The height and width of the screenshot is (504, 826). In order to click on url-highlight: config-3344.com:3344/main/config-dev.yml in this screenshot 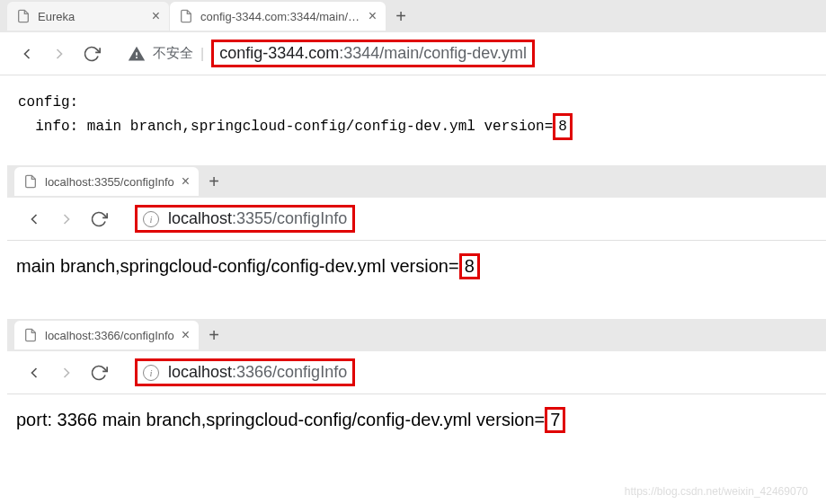, I will do `click(373, 54)`.